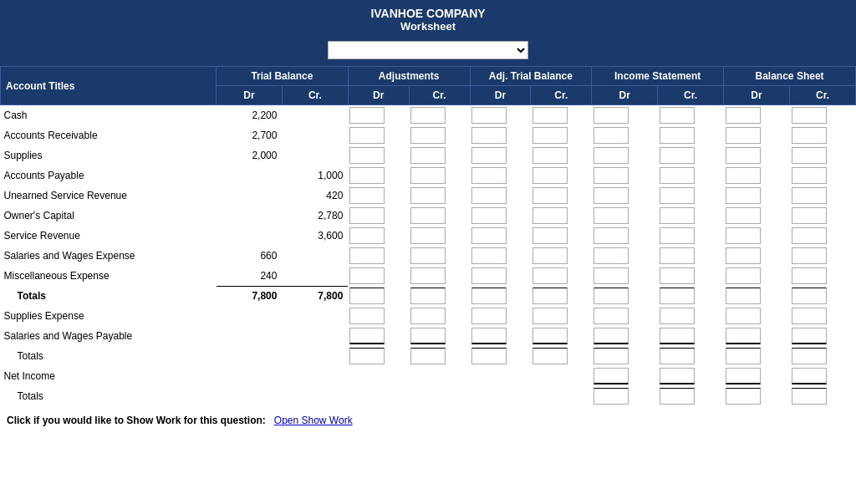 The width and height of the screenshot is (856, 504). Describe the element at coordinates (313, 420) in the screenshot. I see `show-work-link: Open Show Work` at that location.